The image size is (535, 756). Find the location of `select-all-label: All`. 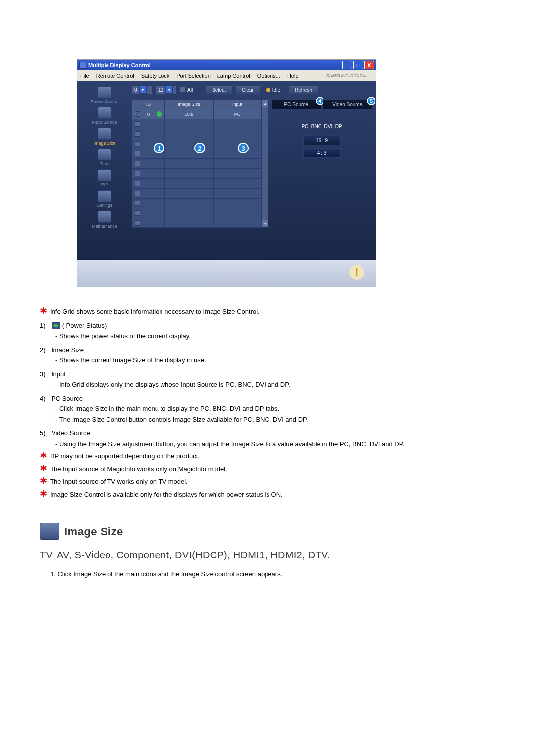

select-all-label: All is located at coordinates (190, 90).